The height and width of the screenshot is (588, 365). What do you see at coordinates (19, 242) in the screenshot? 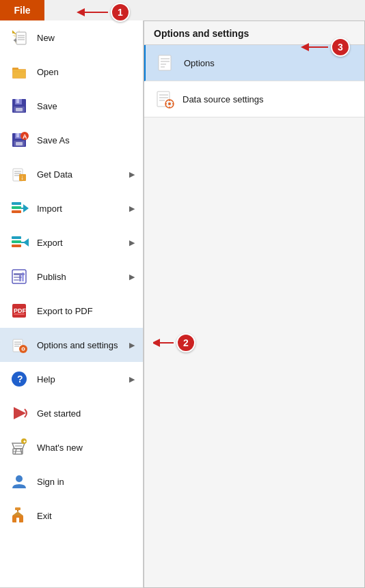
I see `export-icon` at bounding box center [19, 242].